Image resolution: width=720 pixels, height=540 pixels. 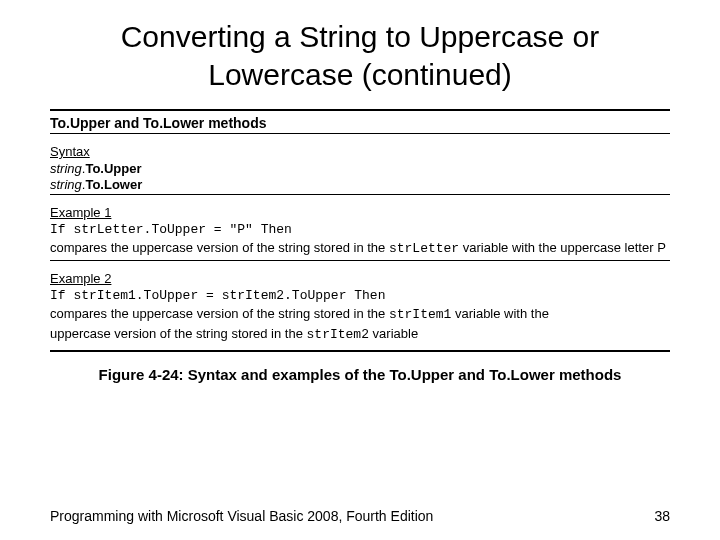 What do you see at coordinates (662, 516) in the screenshot?
I see `page-number: 38` at bounding box center [662, 516].